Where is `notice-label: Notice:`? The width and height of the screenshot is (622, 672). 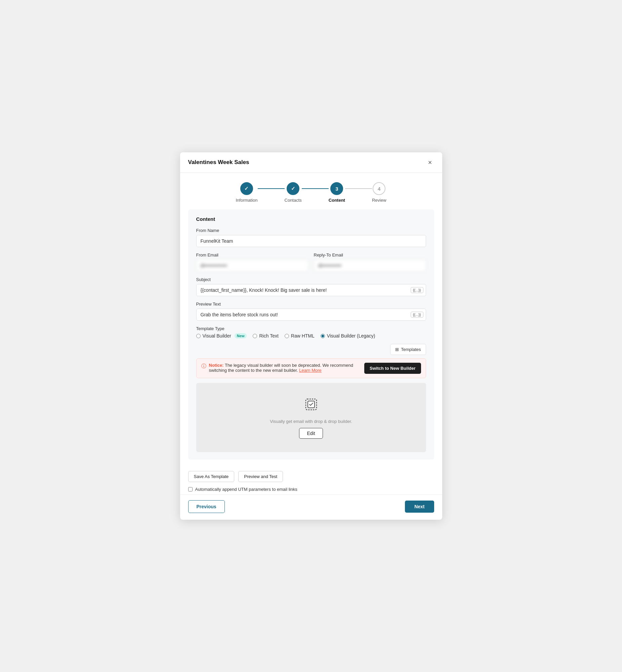
notice-label: Notice: is located at coordinates (216, 365).